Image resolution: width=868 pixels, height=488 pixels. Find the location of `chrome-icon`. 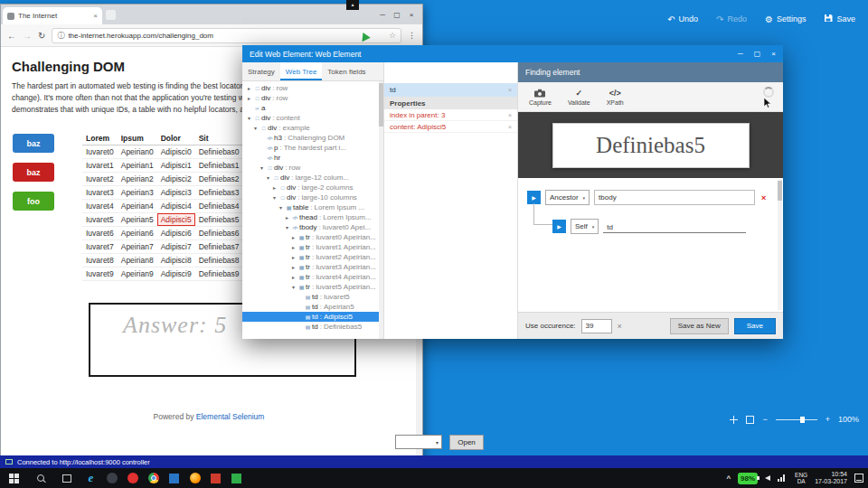

chrome-icon is located at coordinates (154, 478).